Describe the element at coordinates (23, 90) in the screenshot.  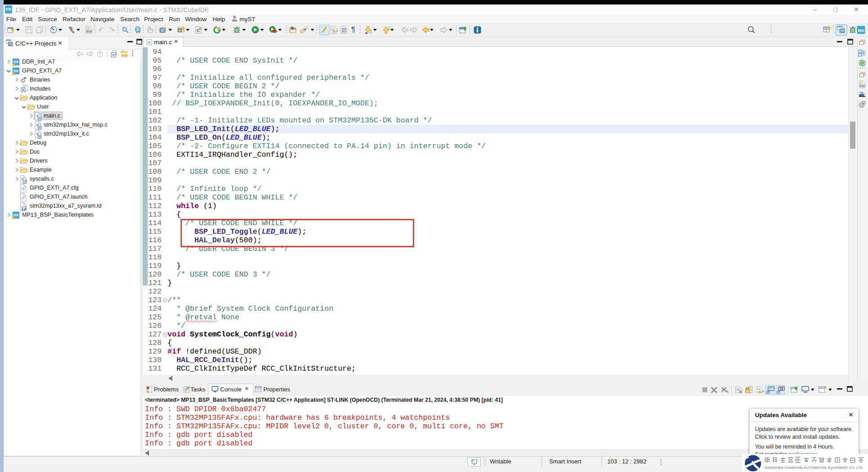
I see `svg-text: h` at that location.